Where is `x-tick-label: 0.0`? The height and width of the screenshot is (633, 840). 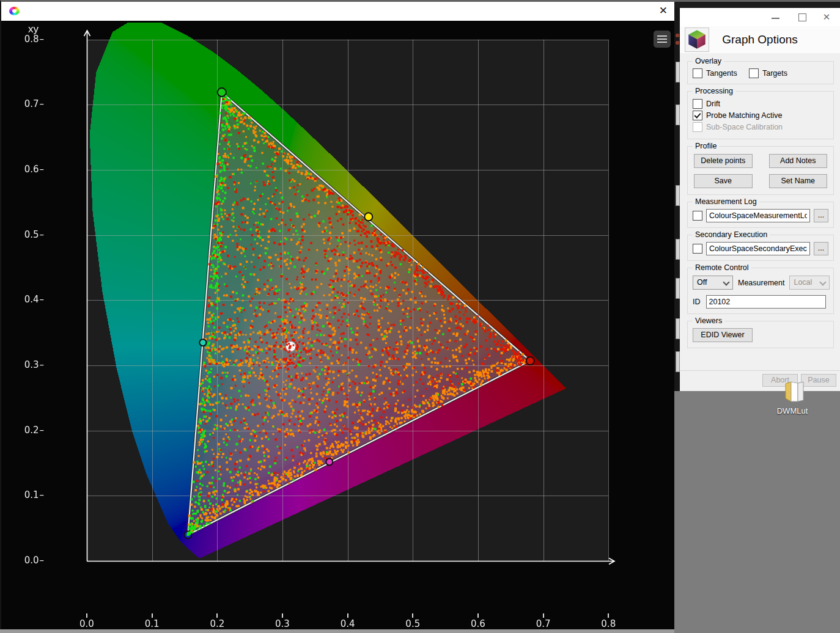
x-tick-label: 0.0 is located at coordinates (87, 621).